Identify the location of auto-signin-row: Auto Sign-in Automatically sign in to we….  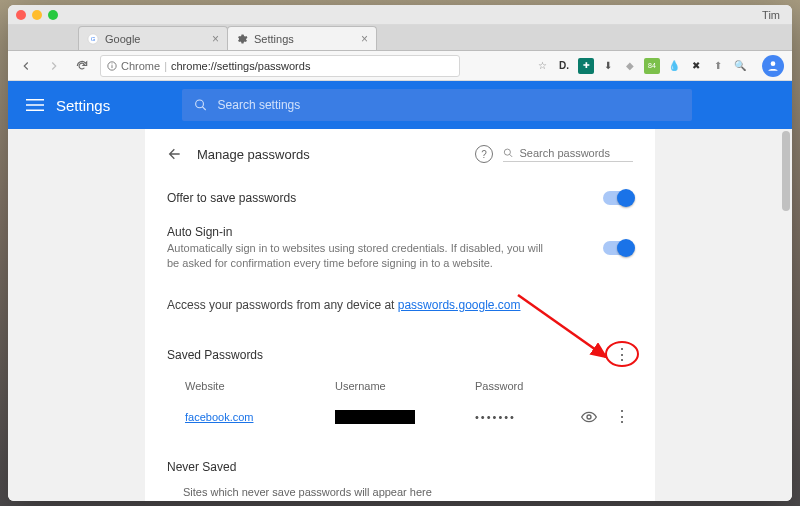
(400, 248).